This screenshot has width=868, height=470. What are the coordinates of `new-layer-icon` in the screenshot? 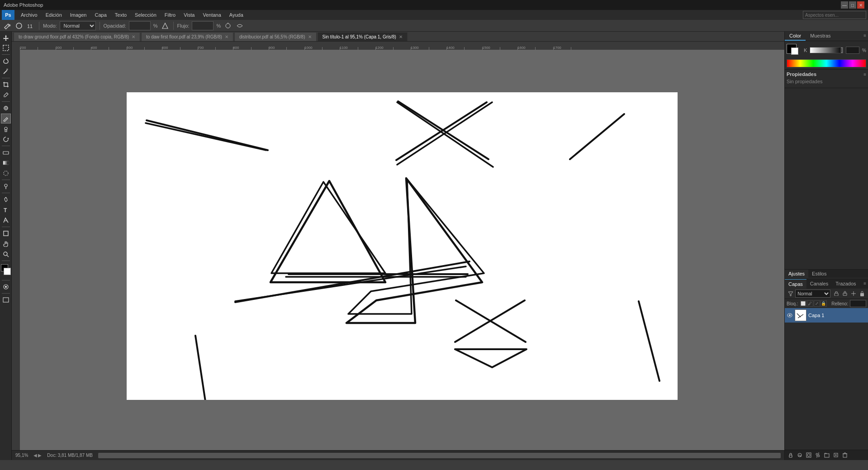 It's located at (836, 455).